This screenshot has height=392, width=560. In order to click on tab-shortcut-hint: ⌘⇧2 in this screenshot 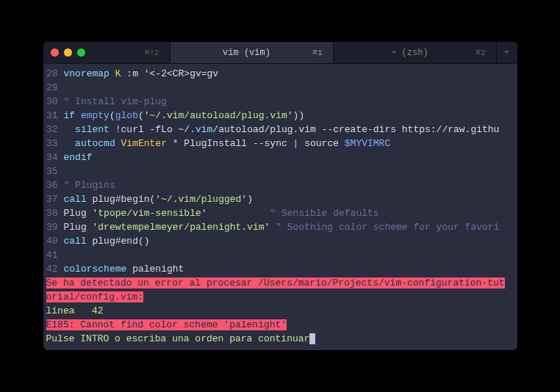, I will do `click(132, 53)`.